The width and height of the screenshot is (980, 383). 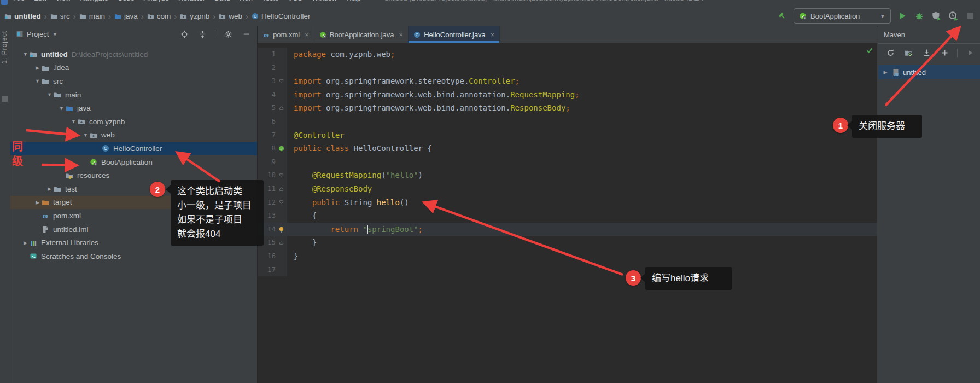 What do you see at coordinates (215, 34) in the screenshot?
I see `project-header-icons` at bounding box center [215, 34].